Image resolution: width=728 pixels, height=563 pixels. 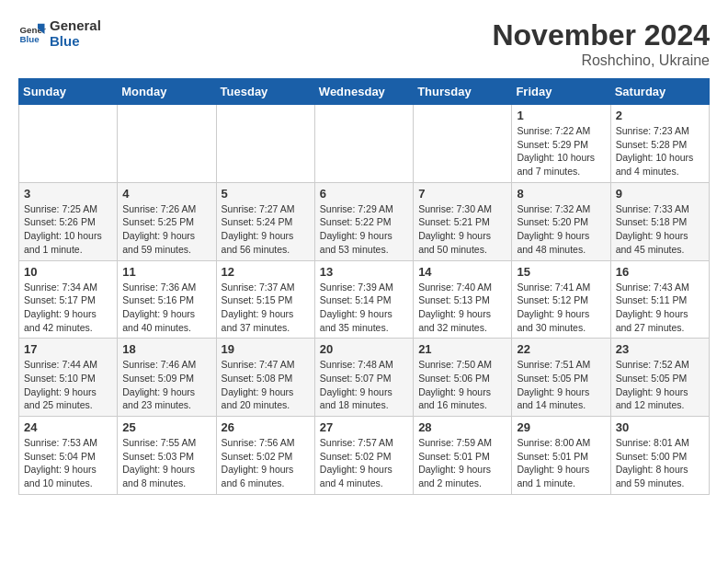 I want to click on day-info: Sunrise: 8:01 AMSunset: 5:00 PMDaylight:…, so click(x=660, y=464).